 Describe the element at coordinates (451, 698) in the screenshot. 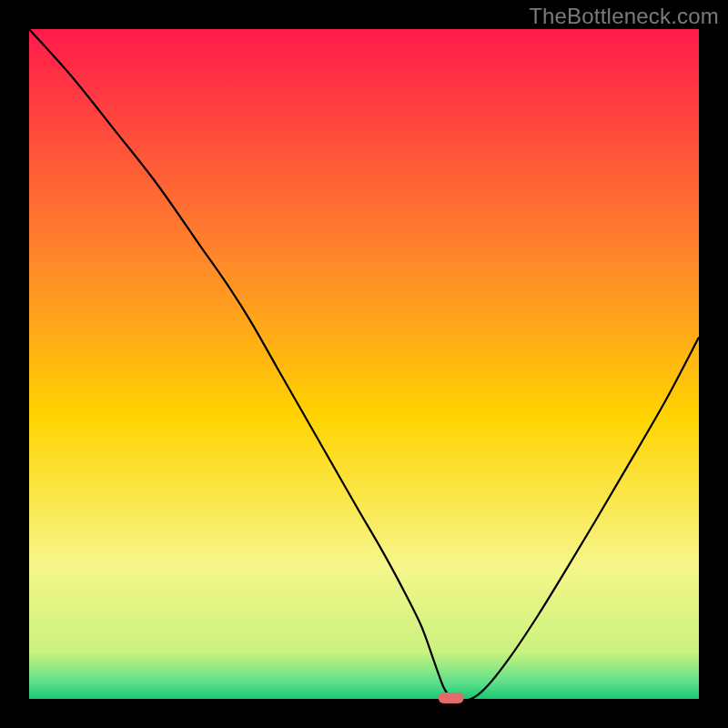

I see `optimal-marker` at that location.